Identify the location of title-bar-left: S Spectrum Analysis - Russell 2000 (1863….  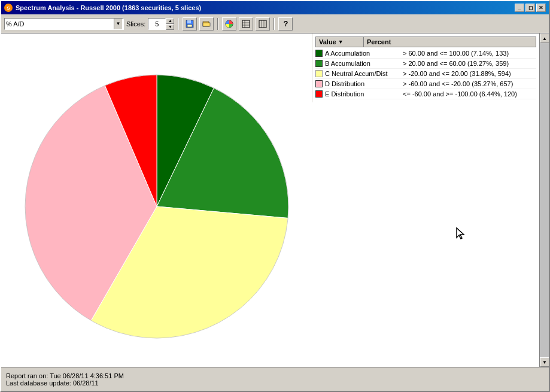
(103, 8).